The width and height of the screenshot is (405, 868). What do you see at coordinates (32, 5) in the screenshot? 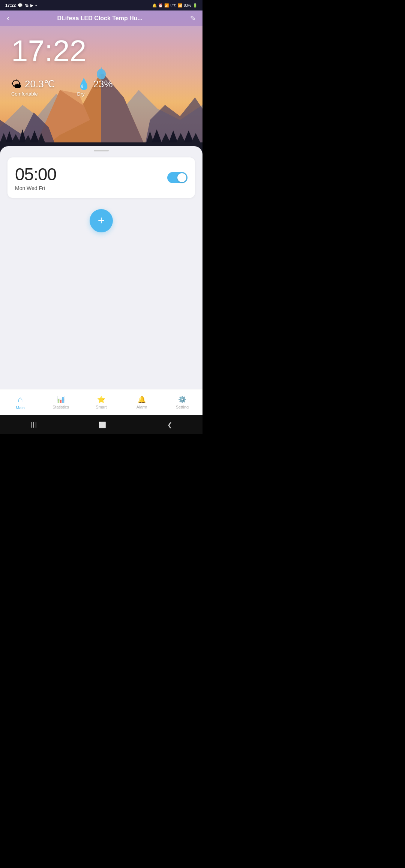
I see `youtube-icon: ▶` at bounding box center [32, 5].